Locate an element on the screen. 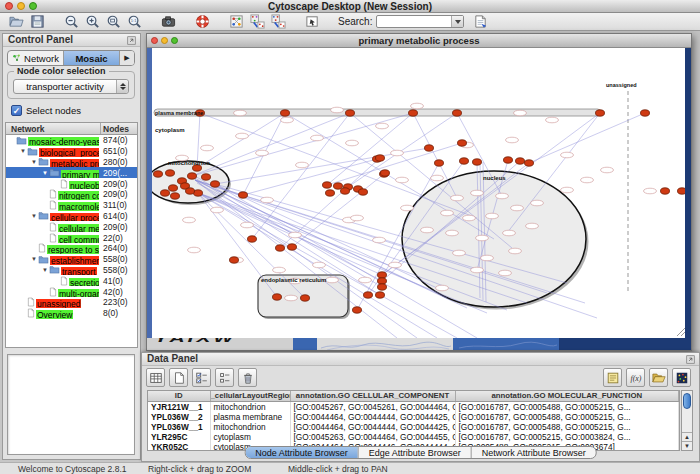  tree-row: macromolecule m311(0) is located at coordinates (72, 206).